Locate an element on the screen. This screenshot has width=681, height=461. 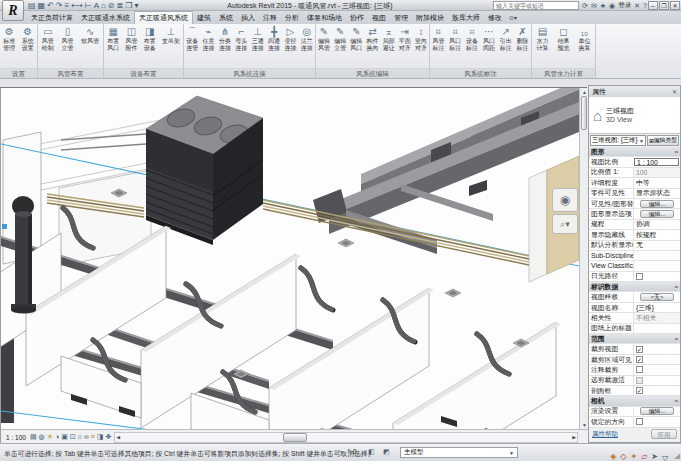
property-value: 按规程 is located at coordinates (656, 234).